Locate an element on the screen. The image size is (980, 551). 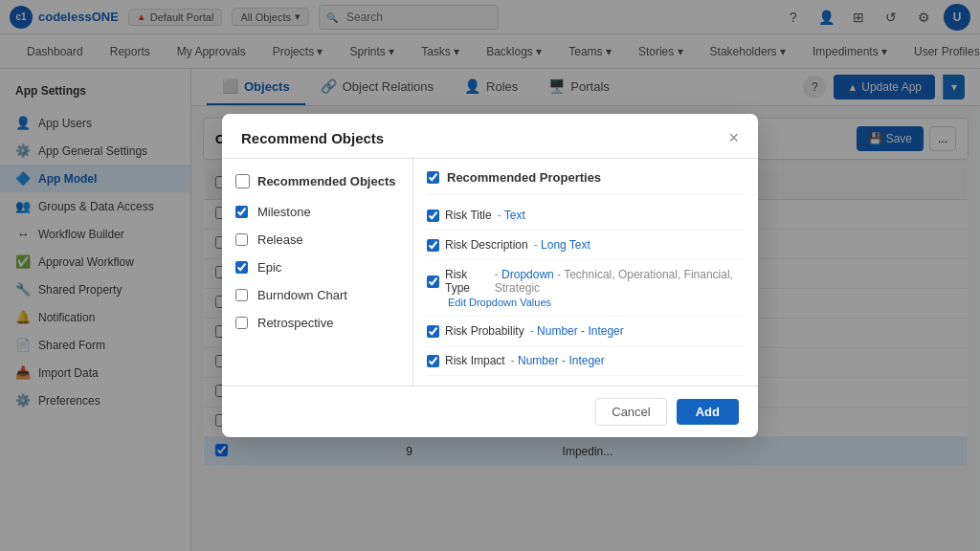
property-type: - Long Text is located at coordinates (563, 245).